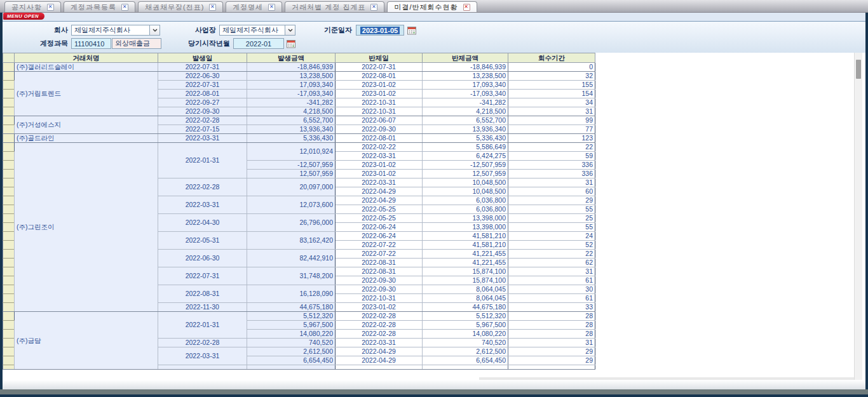 The height and width of the screenshot is (397, 868). Describe the element at coordinates (174, 8) in the screenshot. I see `tab-label: 채권채무장(전표)` at that location.